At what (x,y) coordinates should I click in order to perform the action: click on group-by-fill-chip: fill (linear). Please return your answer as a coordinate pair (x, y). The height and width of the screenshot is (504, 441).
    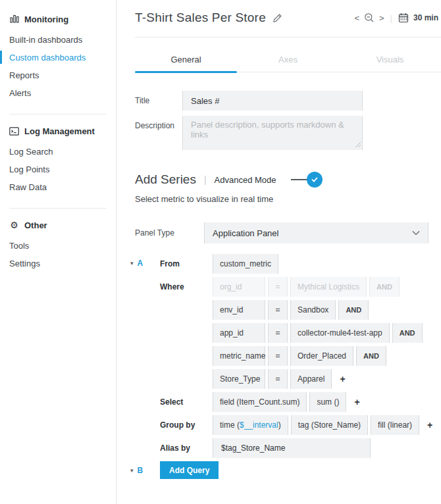
    Looking at the image, I should click on (395, 425).